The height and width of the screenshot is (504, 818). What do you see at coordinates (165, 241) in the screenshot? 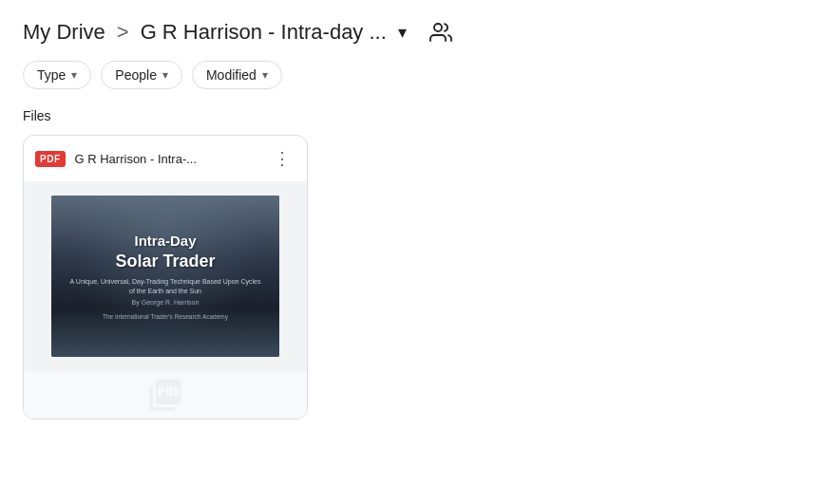
I see `book-title-line1: Intra-Day` at bounding box center [165, 241].